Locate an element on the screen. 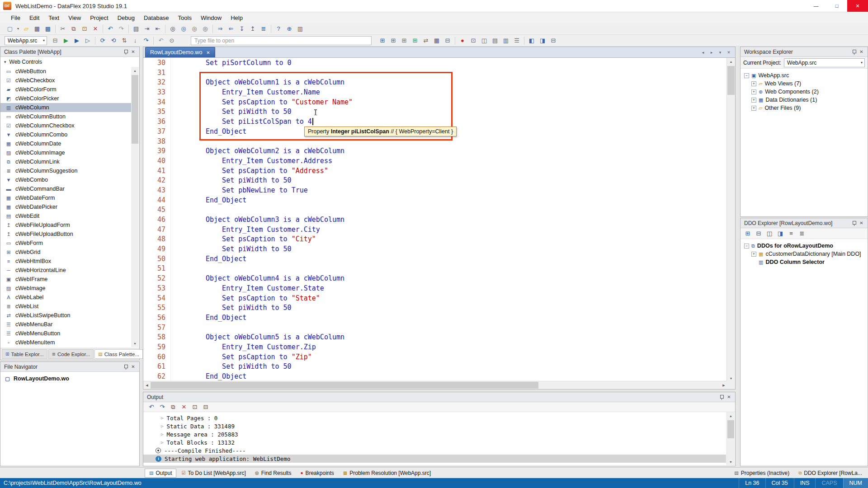 The width and height of the screenshot is (868, 488). recompile-button: ⟳ is located at coordinates (103, 41).